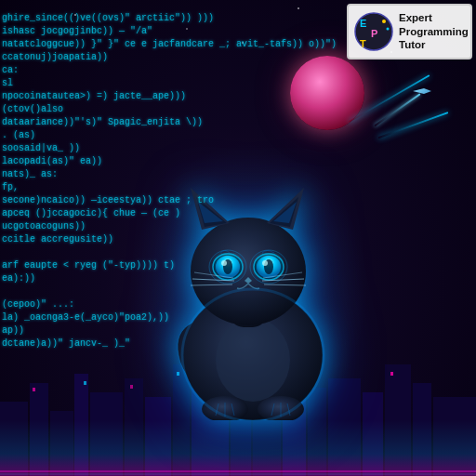 The width and height of the screenshot is (476, 476). What do you see at coordinates (433, 45) in the screenshot?
I see `logo-subtitle-2: Tutor` at bounding box center [433, 45].